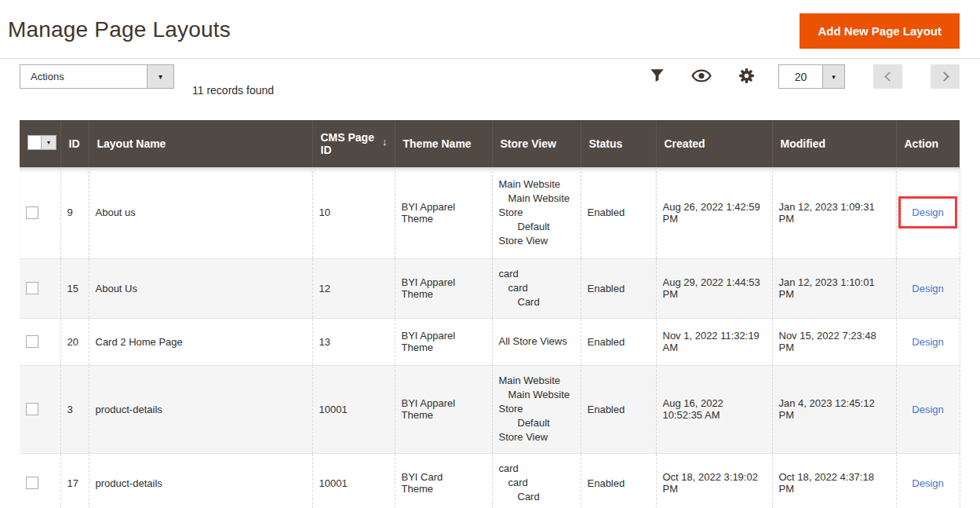 The image size is (980, 508). I want to click on cell-modified: Jan 12, 2023 1:10:01 PM, so click(834, 288).